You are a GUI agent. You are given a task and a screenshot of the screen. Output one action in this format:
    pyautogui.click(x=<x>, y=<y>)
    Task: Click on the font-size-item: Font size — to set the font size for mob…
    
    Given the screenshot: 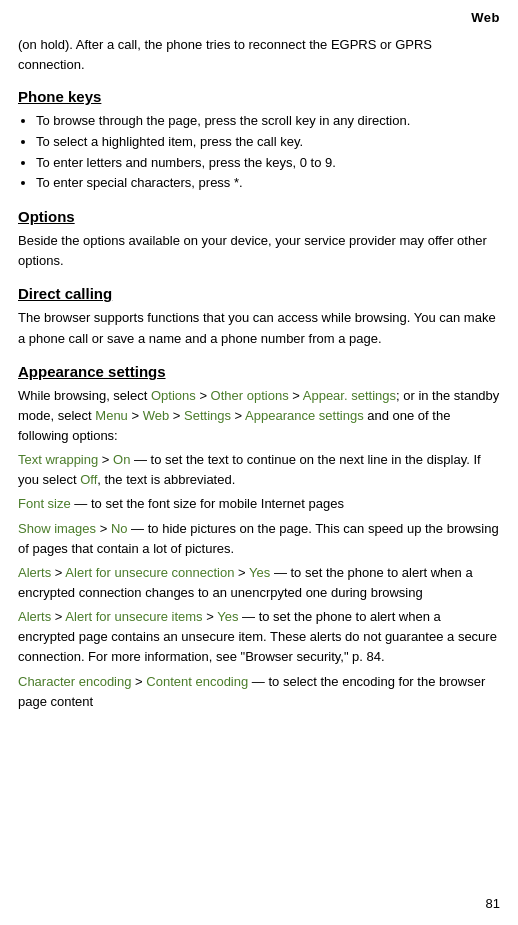 What is the action you would take?
    pyautogui.click(x=259, y=504)
    